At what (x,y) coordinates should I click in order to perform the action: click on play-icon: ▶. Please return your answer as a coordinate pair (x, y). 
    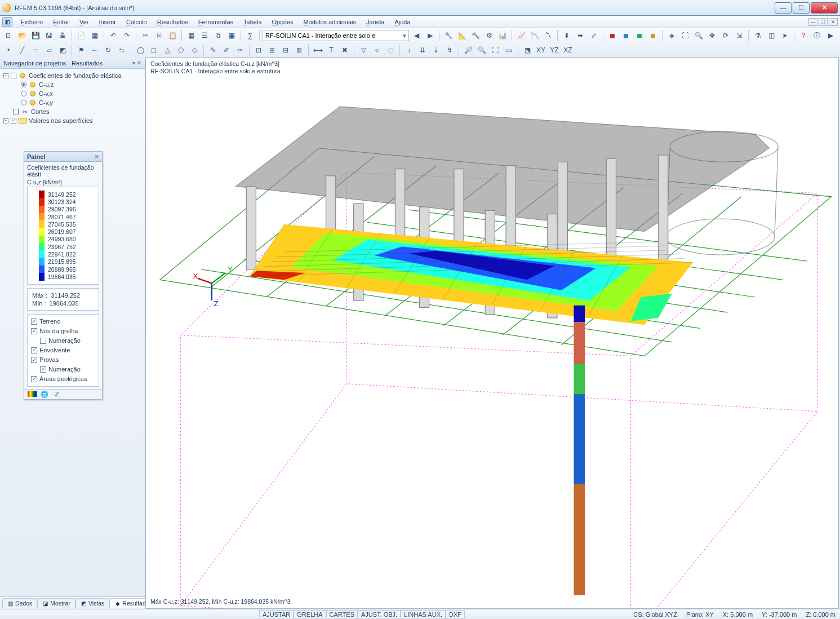
    Looking at the image, I should click on (830, 36).